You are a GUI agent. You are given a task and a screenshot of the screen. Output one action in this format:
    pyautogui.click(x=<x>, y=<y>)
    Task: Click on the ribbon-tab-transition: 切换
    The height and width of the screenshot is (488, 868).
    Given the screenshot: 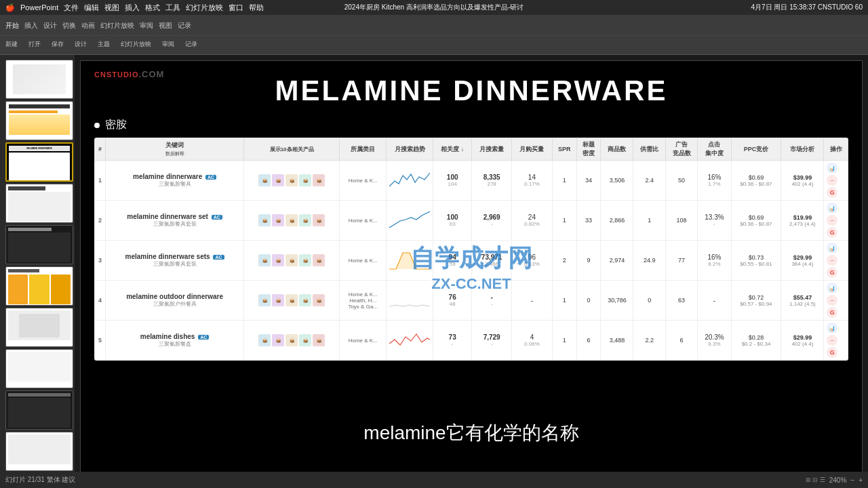 What is the action you would take?
    pyautogui.click(x=69, y=26)
    